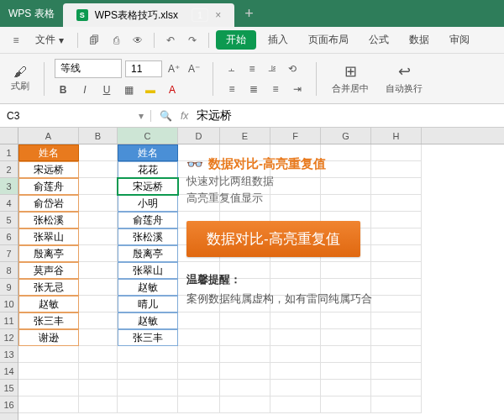 Image resolution: width=504 pixels, height=420 pixels. What do you see at coordinates (346, 338) in the screenshot?
I see `cell-G12` at bounding box center [346, 338].